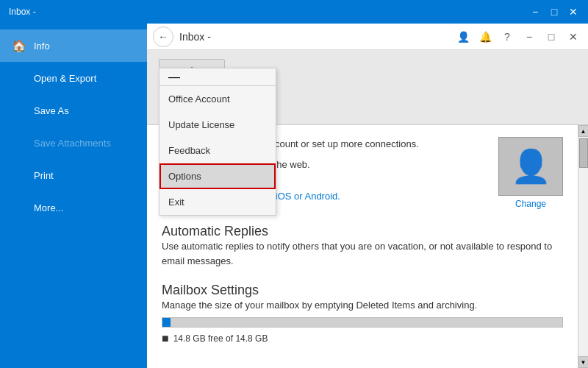 The height and width of the screenshot is (368, 588). Describe the element at coordinates (485, 37) in the screenshot. I see `bell-icon: 🔔` at that location.